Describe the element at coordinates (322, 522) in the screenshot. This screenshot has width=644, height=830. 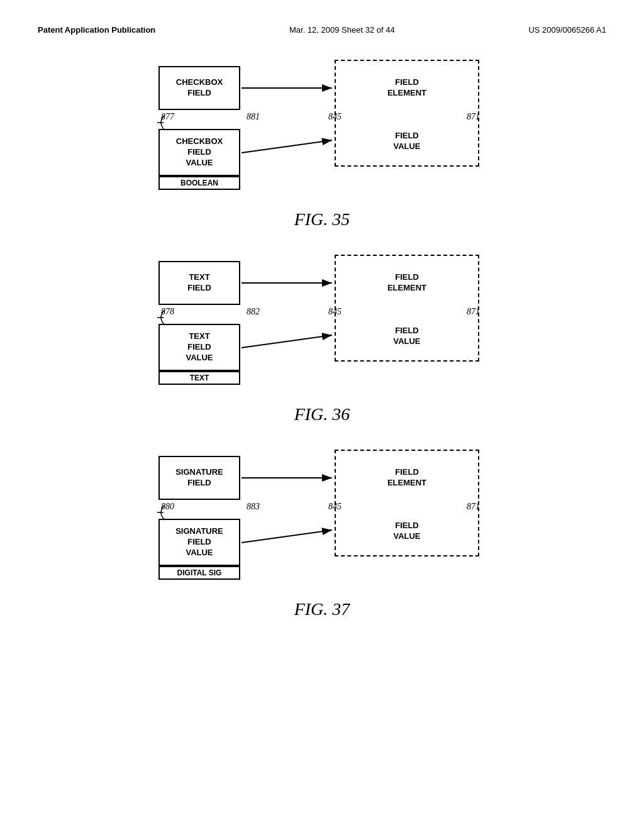
I see `figure-37-diagram: SIGNATURE FIELD FIELD ELEMENT SIGNATURE …` at that location.